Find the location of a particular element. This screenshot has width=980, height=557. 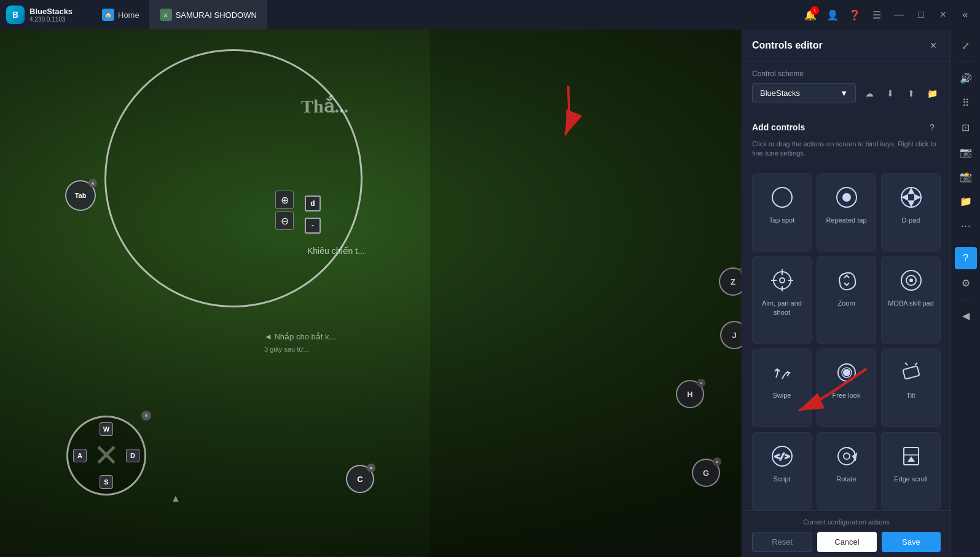

key-d-badge: d is located at coordinates (313, 203).